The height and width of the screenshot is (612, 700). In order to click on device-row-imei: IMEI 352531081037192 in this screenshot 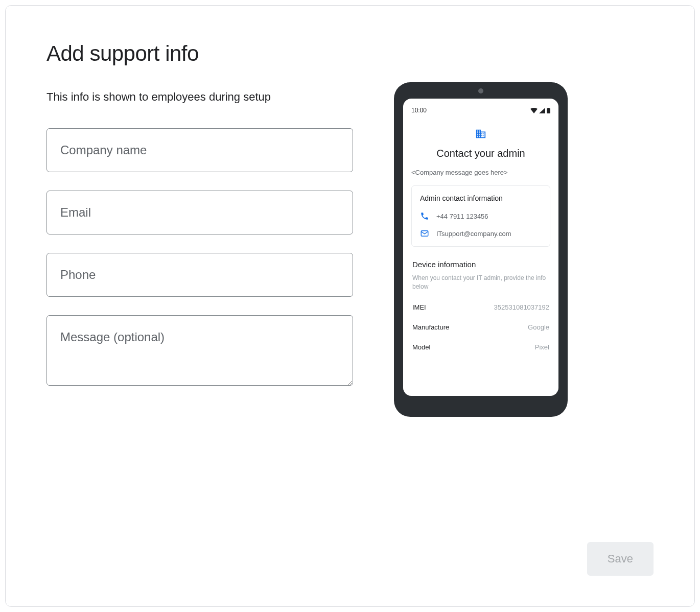, I will do `click(481, 308)`.